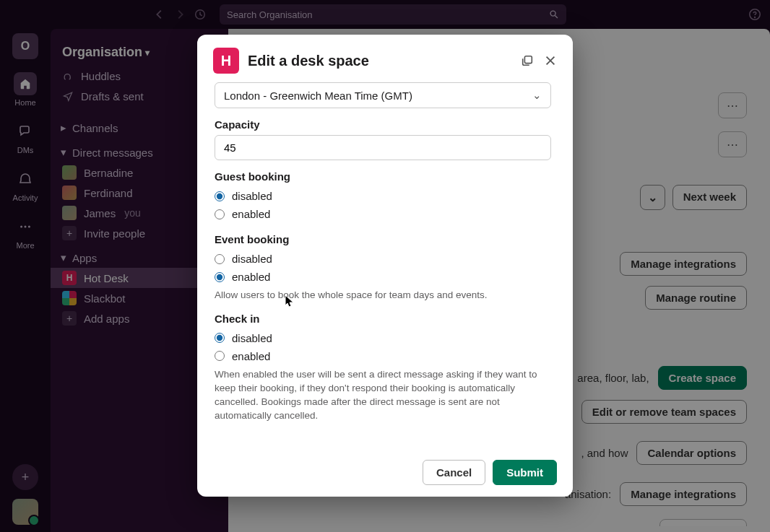 The height and width of the screenshot is (532, 770). I want to click on event-disabled-radio: disabled, so click(383, 258).